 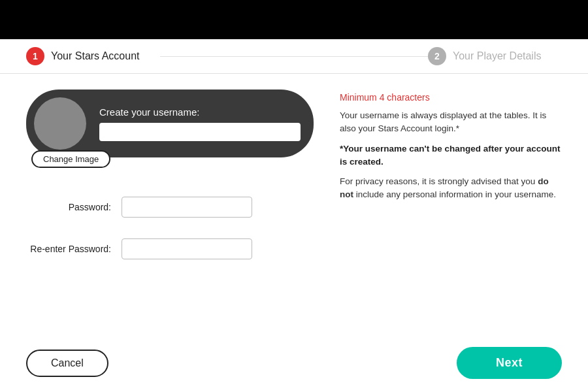 I want to click on next-button: Next, so click(x=510, y=363).